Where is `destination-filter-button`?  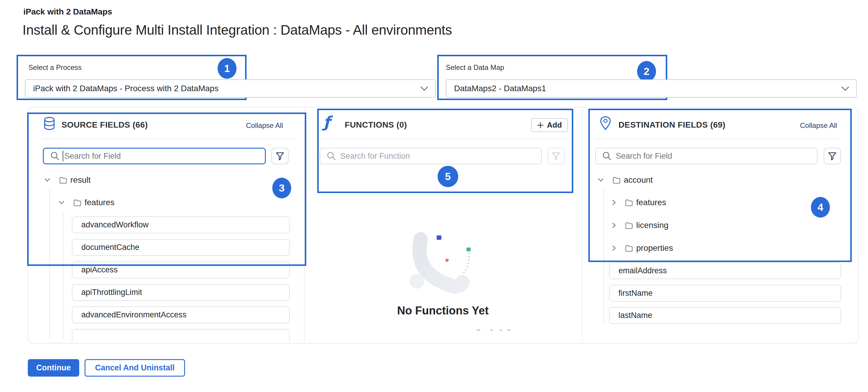 destination-filter-button is located at coordinates (832, 156).